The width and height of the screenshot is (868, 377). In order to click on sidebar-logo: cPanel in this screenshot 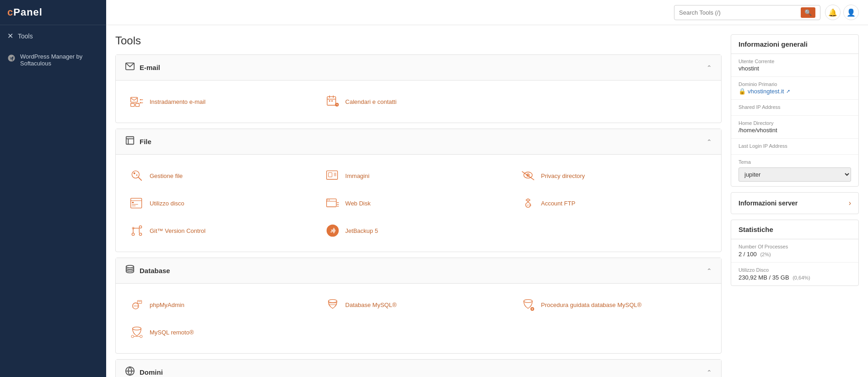, I will do `click(53, 13)`.